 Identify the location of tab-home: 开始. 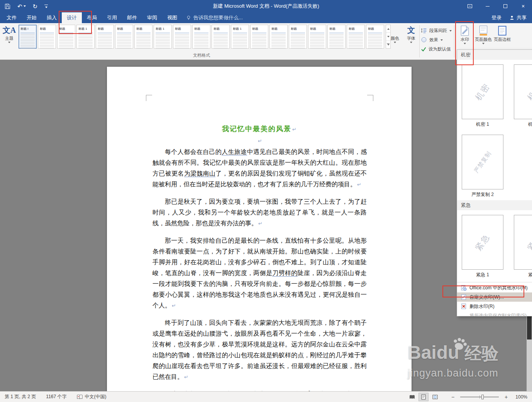
(32, 18).